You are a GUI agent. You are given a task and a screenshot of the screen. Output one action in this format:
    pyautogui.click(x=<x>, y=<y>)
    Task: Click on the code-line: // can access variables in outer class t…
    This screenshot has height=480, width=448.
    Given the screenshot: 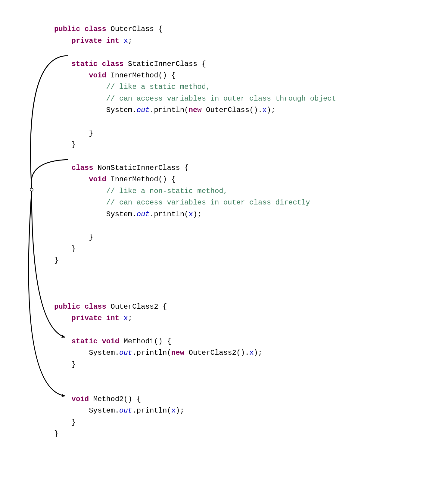 What is the action you would take?
    pyautogui.click(x=195, y=99)
    